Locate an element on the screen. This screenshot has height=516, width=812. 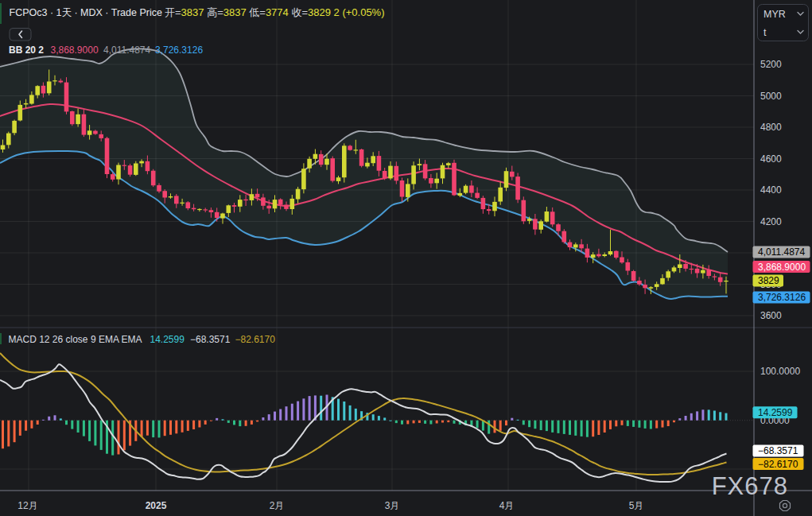
svg-text: 100.0000 is located at coordinates (780, 371).